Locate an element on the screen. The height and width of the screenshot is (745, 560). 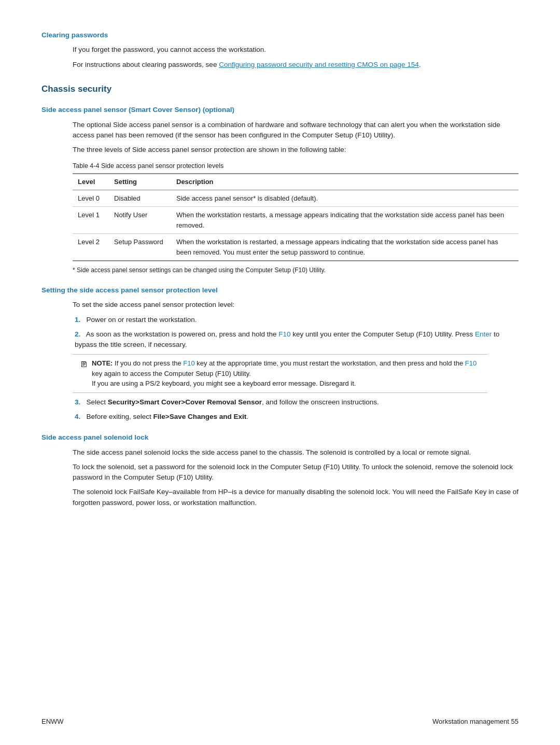
note-icon: 🖹 is located at coordinates (84, 365).